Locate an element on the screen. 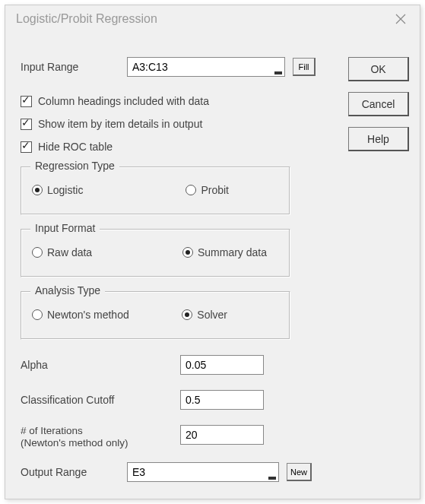  radio-newton-label: Newton's method is located at coordinates (88, 315).